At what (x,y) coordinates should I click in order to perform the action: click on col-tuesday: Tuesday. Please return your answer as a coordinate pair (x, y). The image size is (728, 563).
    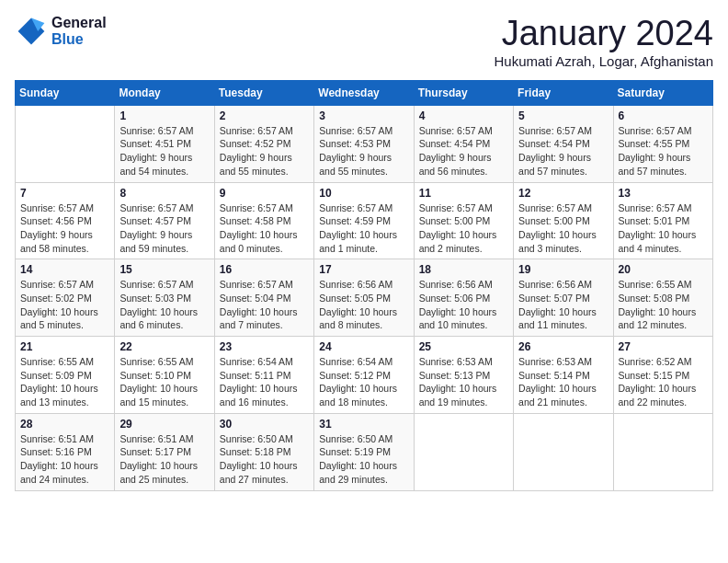
    Looking at the image, I should click on (264, 92).